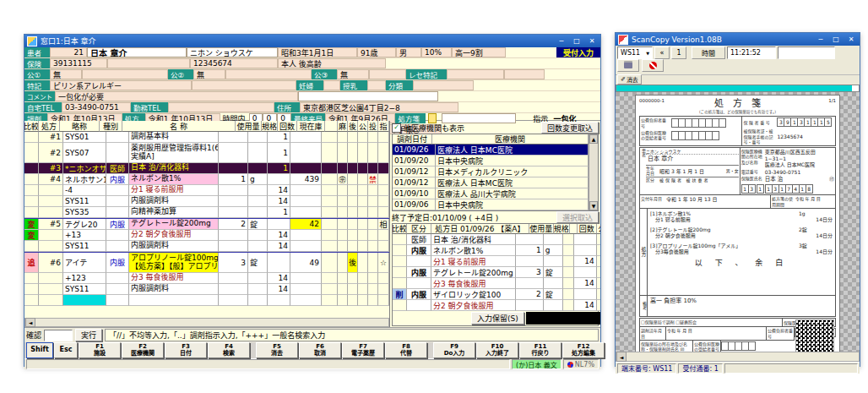  I want to click on rx-row, so click(207, 301).